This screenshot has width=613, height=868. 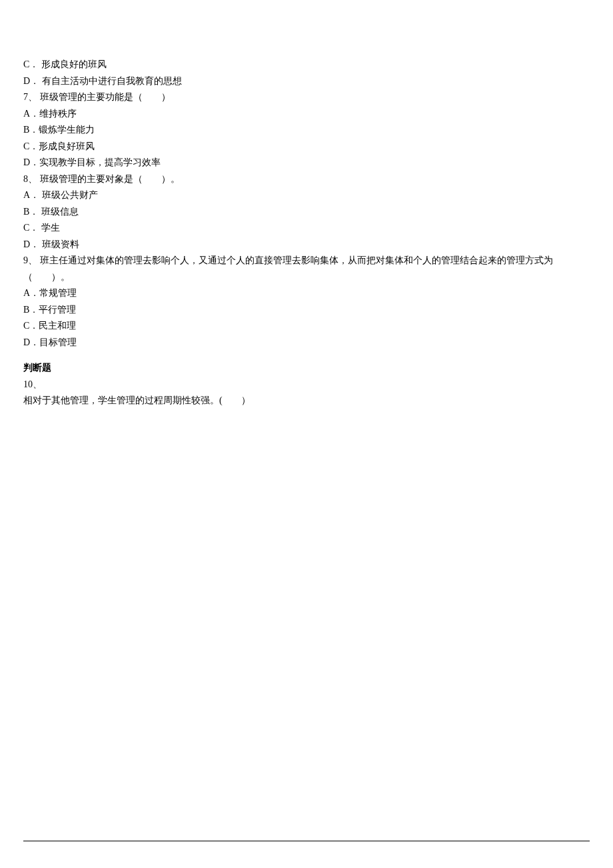 What do you see at coordinates (306, 293) in the screenshot?
I see `q9-option-a: A．常规管理` at bounding box center [306, 293].